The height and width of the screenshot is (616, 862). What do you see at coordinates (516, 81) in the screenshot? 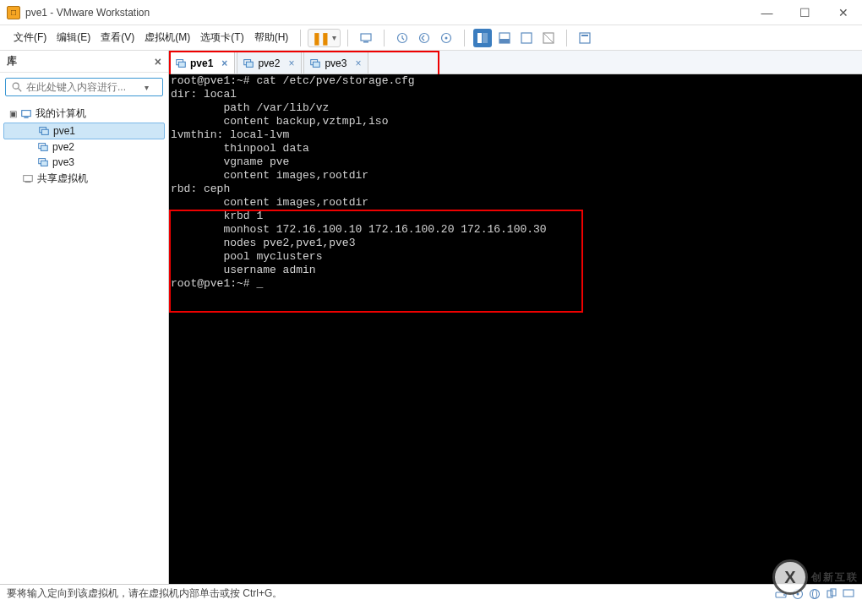
I see `terminal-line: root@pve1:~# cat /etc/pve/storage.cfg` at bounding box center [516, 81].